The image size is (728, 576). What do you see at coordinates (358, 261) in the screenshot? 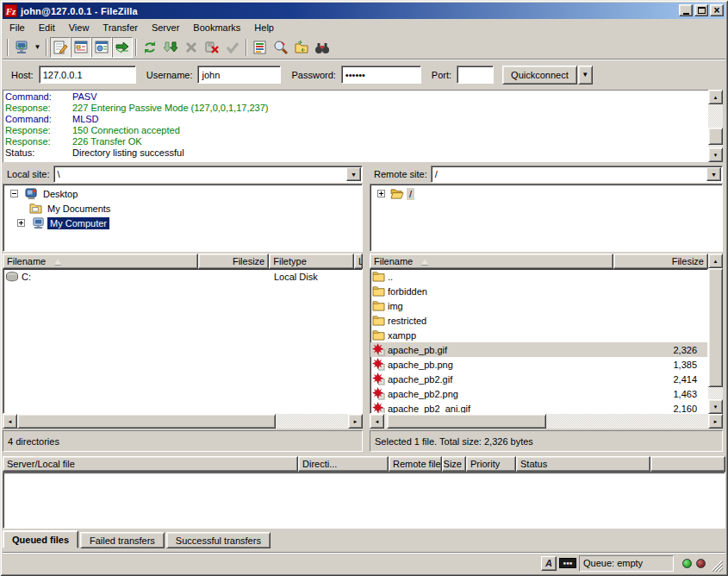
I see `column-header-last-modified: L` at bounding box center [358, 261].